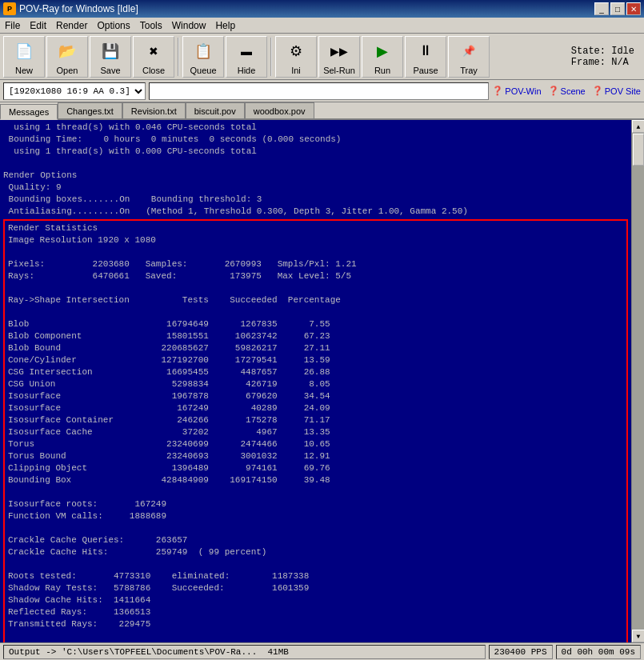  I want to click on povsite-link: ❓ POV Site, so click(616, 91).